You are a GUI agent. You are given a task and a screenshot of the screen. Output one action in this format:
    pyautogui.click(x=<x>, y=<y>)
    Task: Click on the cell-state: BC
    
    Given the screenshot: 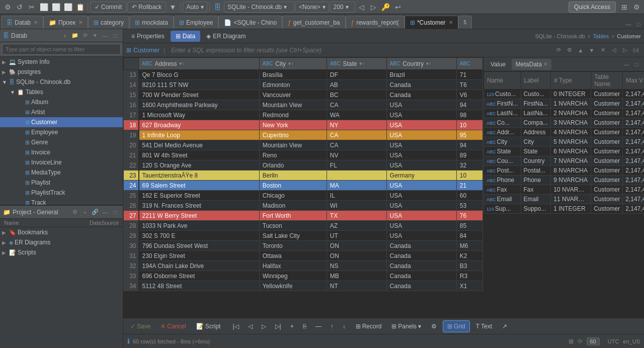 What is the action you would take?
    pyautogui.click(x=356, y=95)
    